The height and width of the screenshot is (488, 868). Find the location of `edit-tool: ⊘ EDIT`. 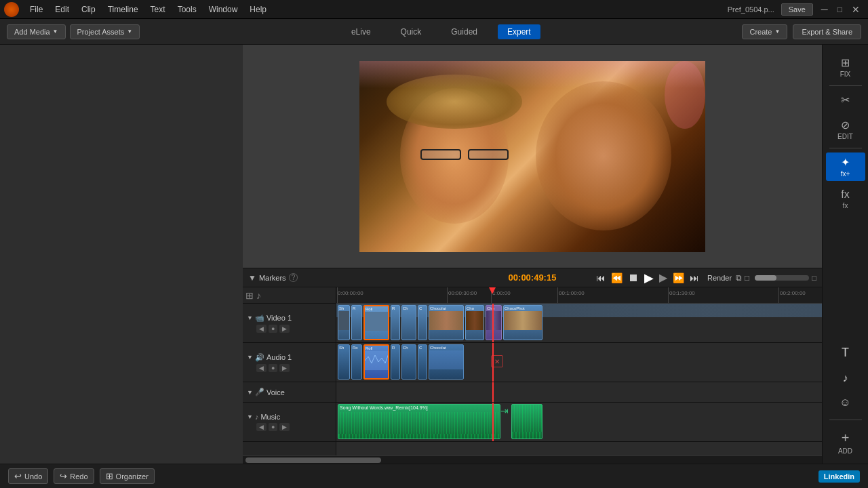

edit-tool: ⊘ EDIT is located at coordinates (846, 129).